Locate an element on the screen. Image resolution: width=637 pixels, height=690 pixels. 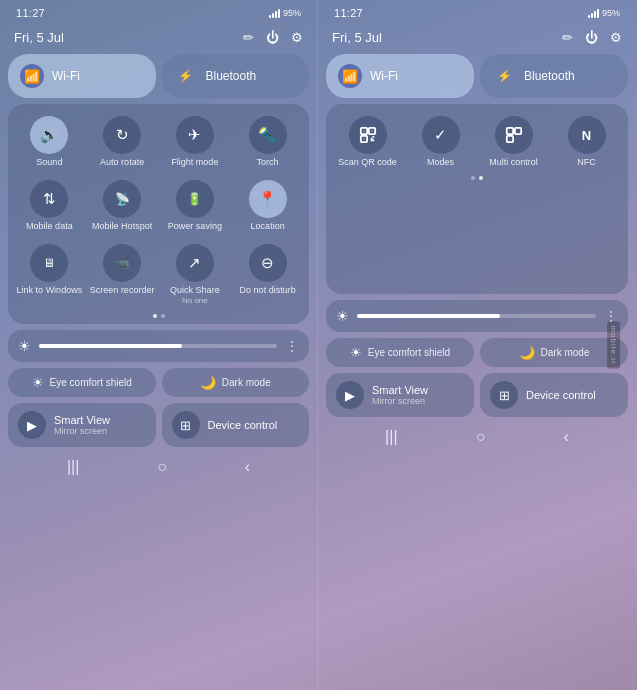
signal-icon-right is located at coordinates (594, 13).